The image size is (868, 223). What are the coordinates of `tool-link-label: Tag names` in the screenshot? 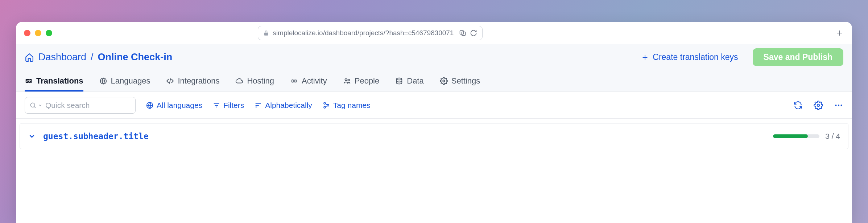 It's located at (352, 105).